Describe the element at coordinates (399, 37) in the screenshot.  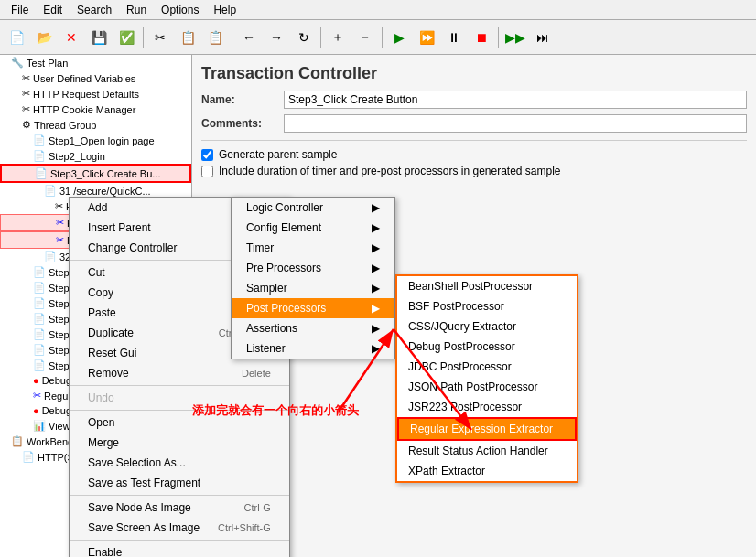
I see `run-button: ▶` at that location.